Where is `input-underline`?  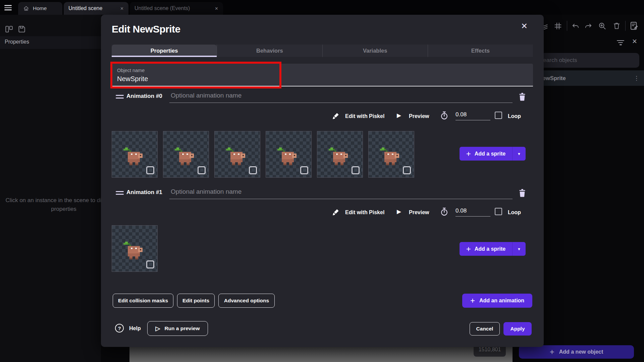
input-underline is located at coordinates (341, 199).